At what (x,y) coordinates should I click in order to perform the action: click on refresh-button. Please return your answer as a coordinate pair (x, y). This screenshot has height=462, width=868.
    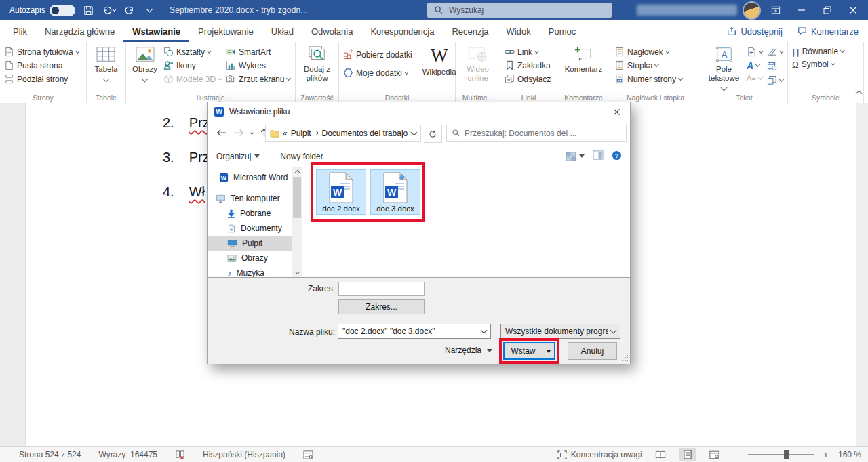
    Looking at the image, I should click on (433, 134).